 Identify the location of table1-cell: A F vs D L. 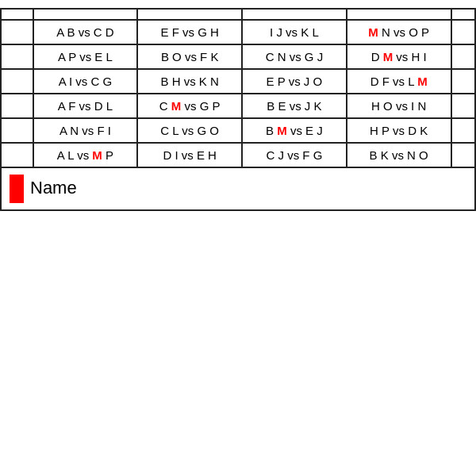
(86, 106).